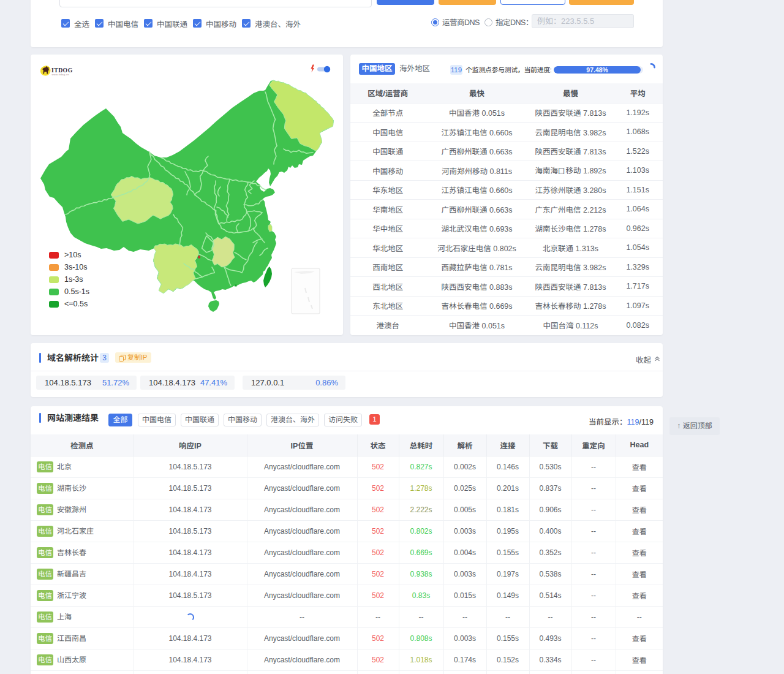 This screenshot has width=784, height=674. What do you see at coordinates (62, 70) in the screenshot?
I see `svg-text: ITDOG` at bounding box center [62, 70].